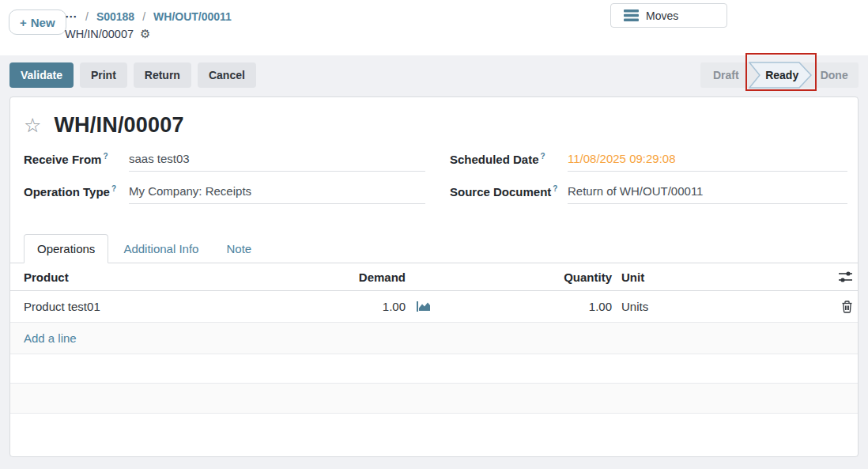 This screenshot has height=469, width=868. I want to click on header-quantity: Quantity, so click(526, 277).